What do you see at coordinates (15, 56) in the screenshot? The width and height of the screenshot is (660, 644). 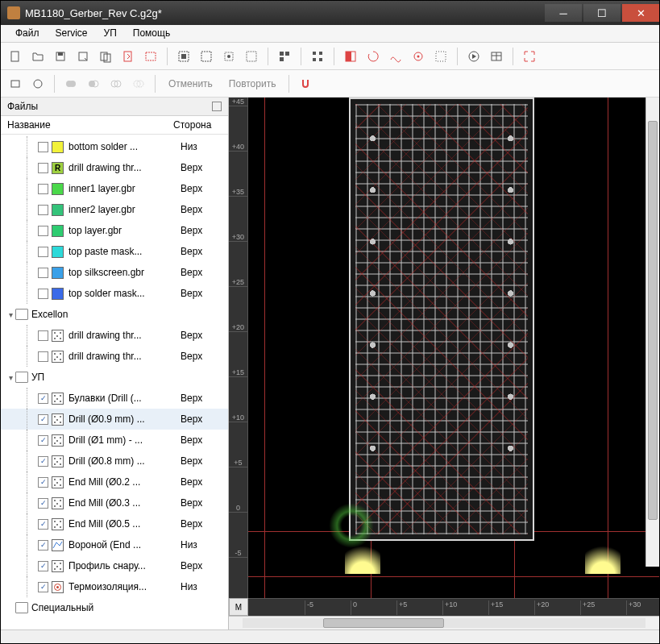 I see `new-button` at bounding box center [15, 56].